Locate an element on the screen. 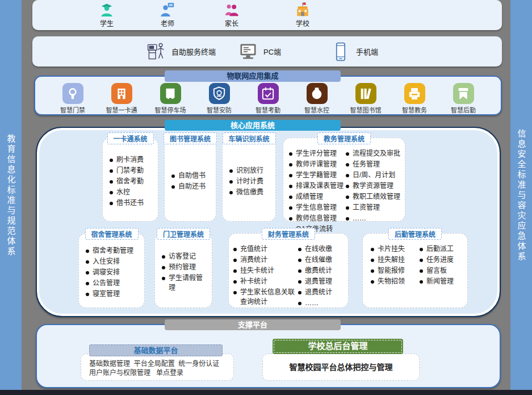 The width and height of the screenshot is (532, 395). list-item-label: 缴费统计 is located at coordinates (319, 271).